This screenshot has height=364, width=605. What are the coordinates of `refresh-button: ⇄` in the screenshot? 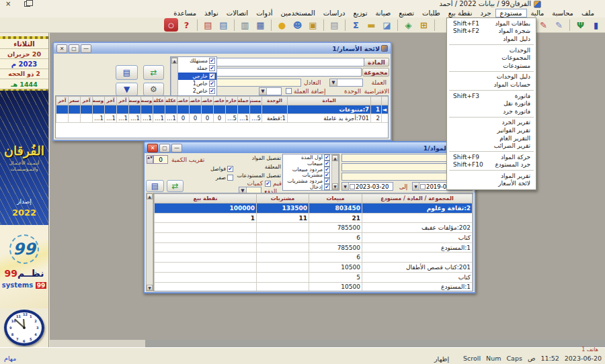 It's located at (153, 73).